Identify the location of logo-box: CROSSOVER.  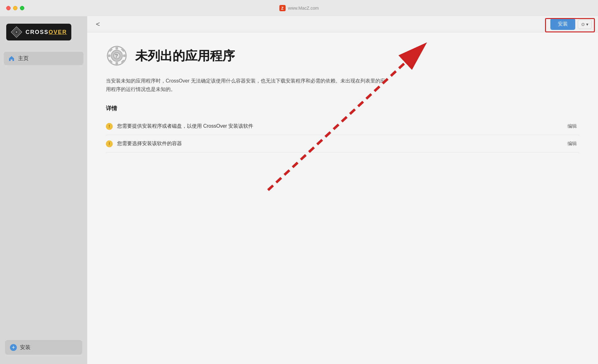
(39, 32).